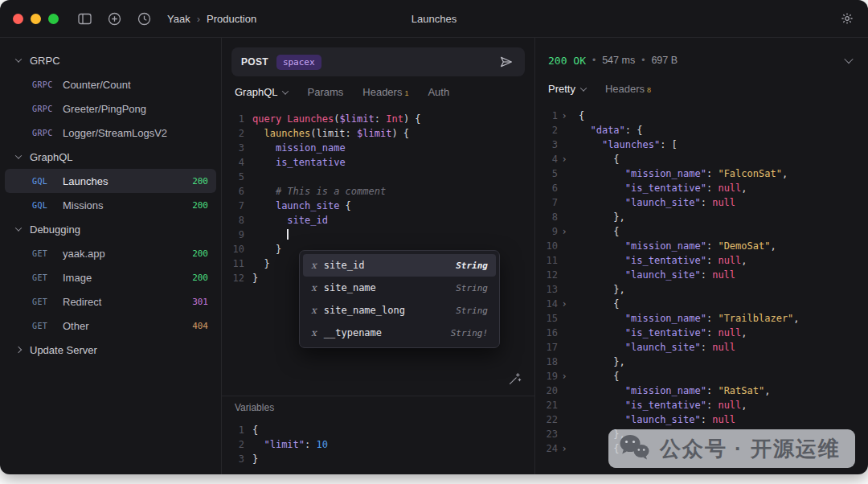  What do you see at coordinates (705, 217) in the screenshot?
I see `code-line: 8 },` at bounding box center [705, 217].